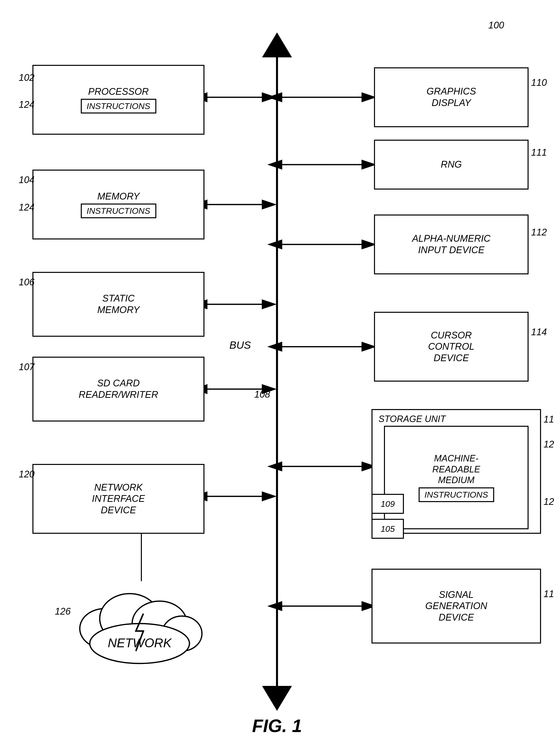 Image resolution: width=554 pixels, height=756 pixels. What do you see at coordinates (119, 211) in the screenshot?
I see `memory-instructions-box: INSTRUCTIONS` at bounding box center [119, 211].